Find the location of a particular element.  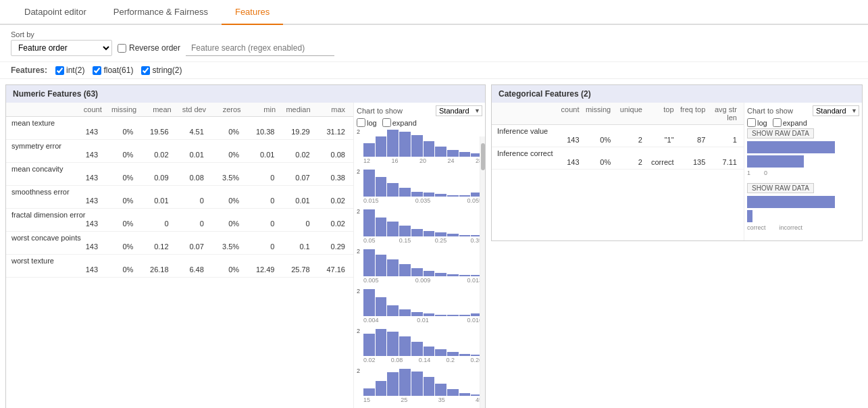

expand-checkbox: expand is located at coordinates (400, 123).